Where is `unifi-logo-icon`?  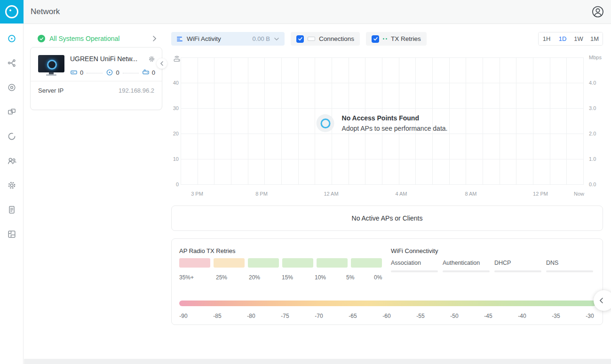 unifi-logo-icon is located at coordinates (12, 12).